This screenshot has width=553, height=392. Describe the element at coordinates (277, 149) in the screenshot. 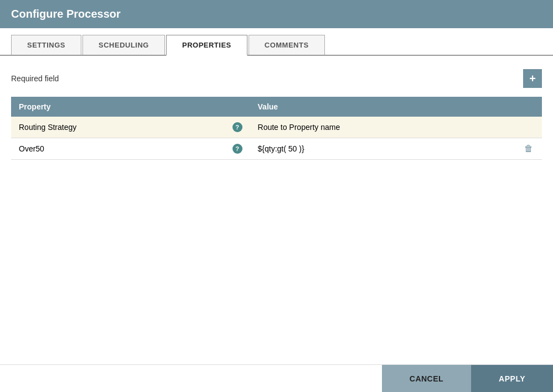

I see `table-row: Over50 ? ${qty:gt( 50 )} 🗑` at that location.